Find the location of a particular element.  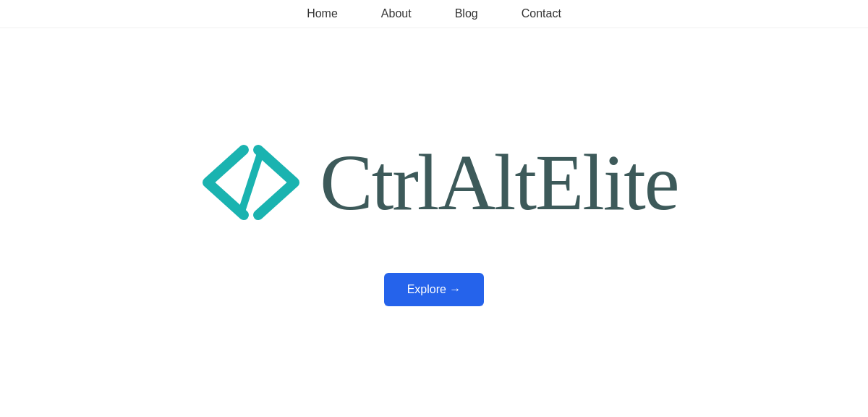

explore-button: Explore → is located at coordinates (434, 290).